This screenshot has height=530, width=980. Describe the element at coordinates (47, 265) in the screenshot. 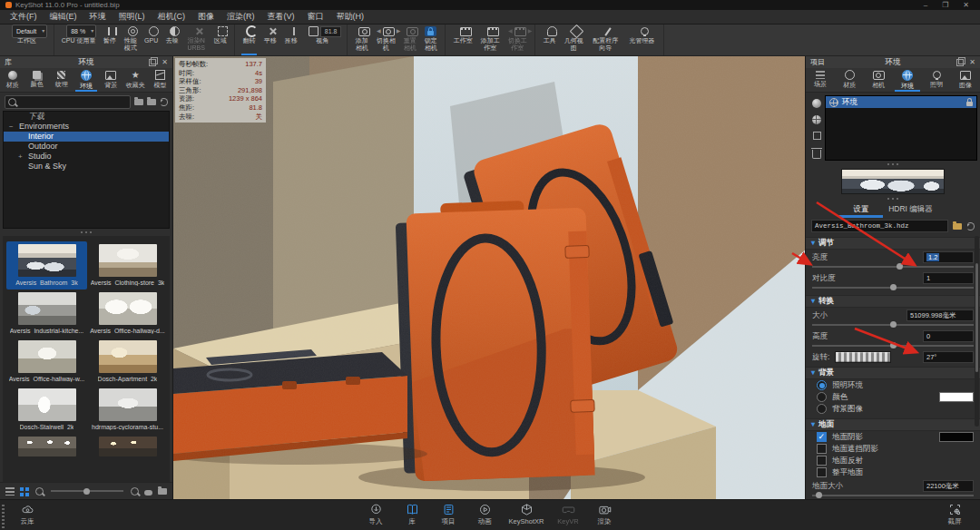

I see `thumb-aversis-bathroom: Aversis_Bathroom_3k` at that location.